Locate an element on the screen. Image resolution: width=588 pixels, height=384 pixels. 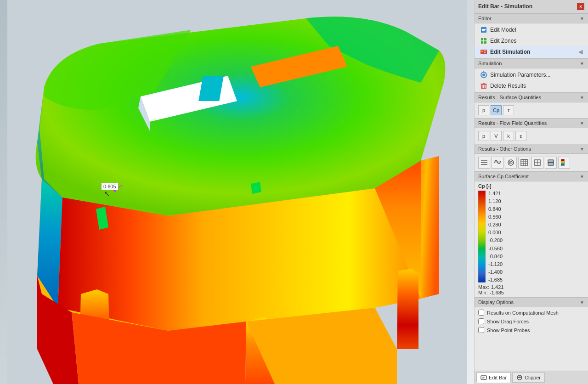
legend-content: 1.421 1.120 0.840 0.560 0.280 0.000 -0.2… is located at coordinates (531, 237).